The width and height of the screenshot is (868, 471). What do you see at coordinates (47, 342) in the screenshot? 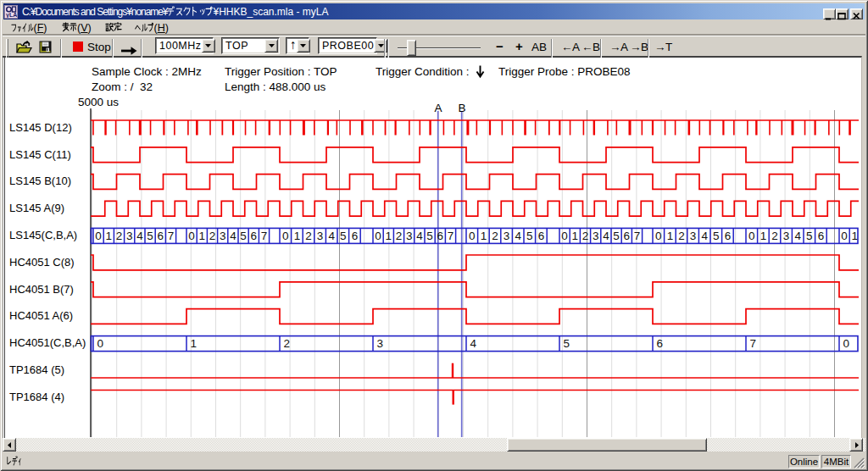
I see `svg-text: HC4051(C,B,A)` at bounding box center [47, 342].